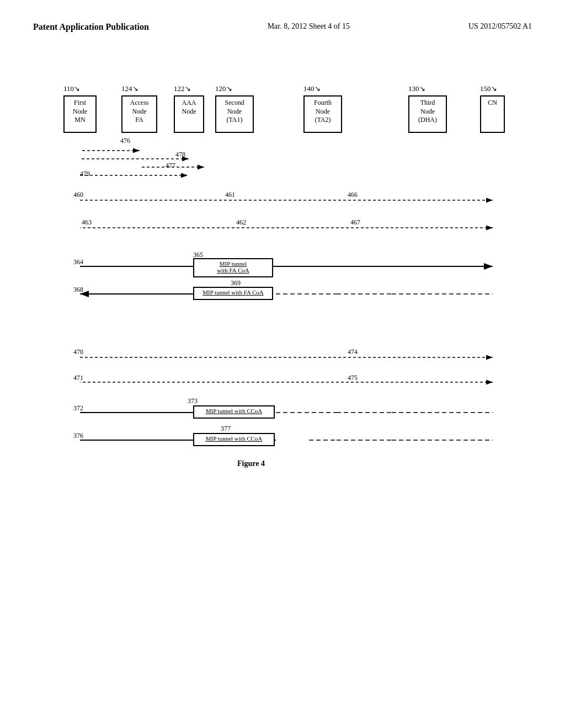 The height and width of the screenshot is (728, 565). Describe the element at coordinates (353, 352) in the screenshot. I see `num-474: 474` at that location.